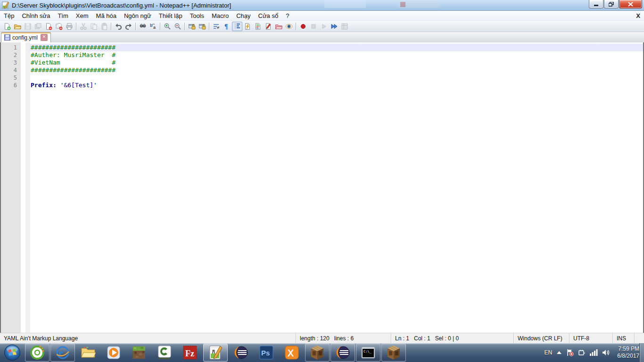  Describe the element at coordinates (631, 4) in the screenshot. I see `close-button` at that location.